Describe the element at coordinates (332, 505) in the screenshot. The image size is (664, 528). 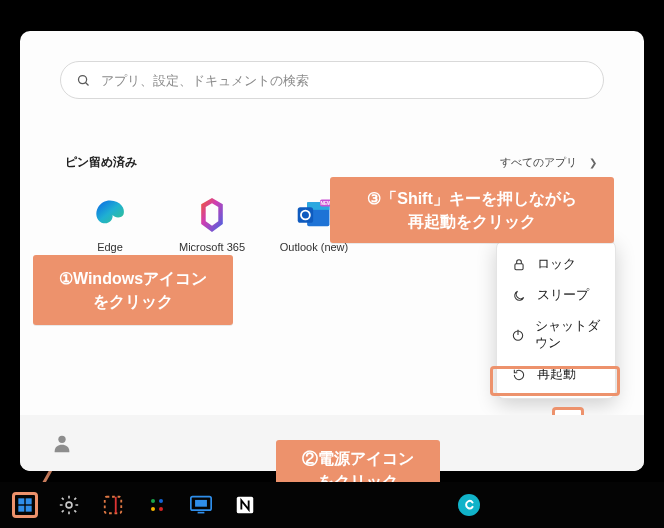
I see `taskbar` at that location.